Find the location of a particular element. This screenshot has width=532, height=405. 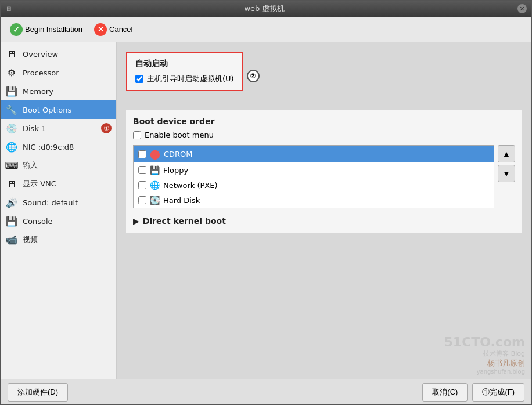

arrow-buttons: ▲ ▼ is located at coordinates (506, 164).